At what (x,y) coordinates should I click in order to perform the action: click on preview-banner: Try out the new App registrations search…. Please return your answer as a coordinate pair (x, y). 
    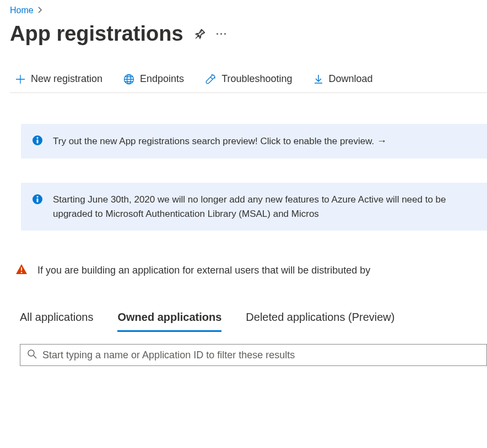
    Looking at the image, I should click on (254, 141).